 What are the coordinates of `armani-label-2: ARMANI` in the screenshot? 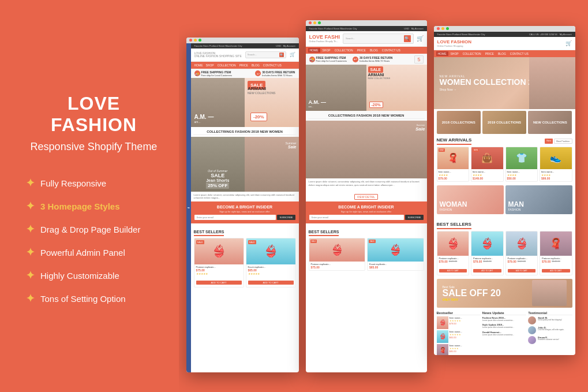 It's located at (380, 75).